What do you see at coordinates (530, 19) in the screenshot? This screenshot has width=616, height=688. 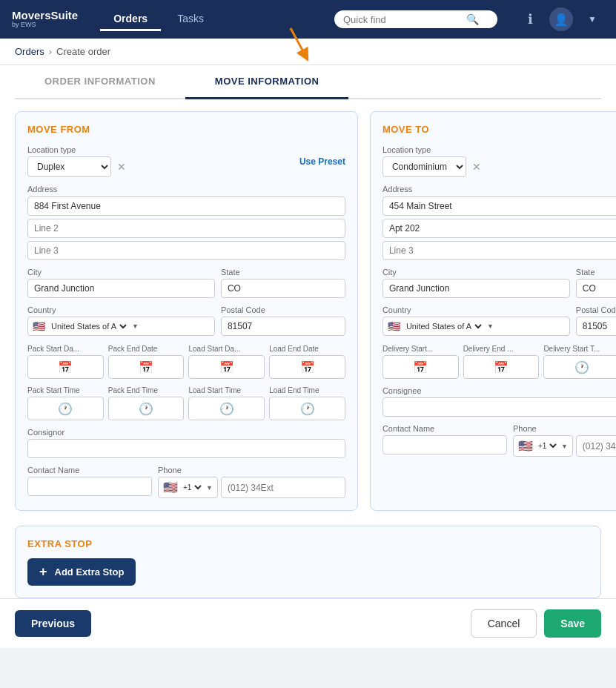 I see `info-button: ℹ` at bounding box center [530, 19].